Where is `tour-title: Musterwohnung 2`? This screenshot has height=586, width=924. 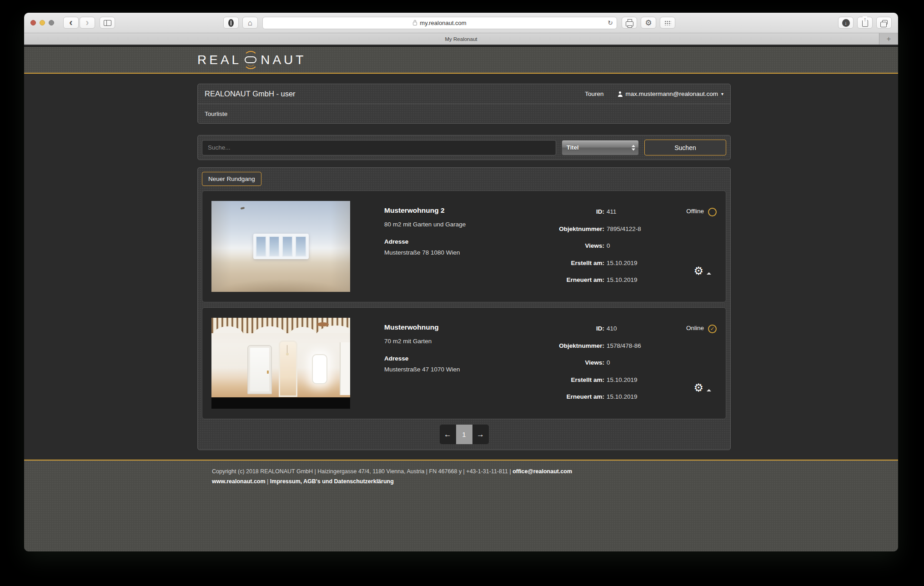 tour-title: Musterwohnung 2 is located at coordinates (472, 210).